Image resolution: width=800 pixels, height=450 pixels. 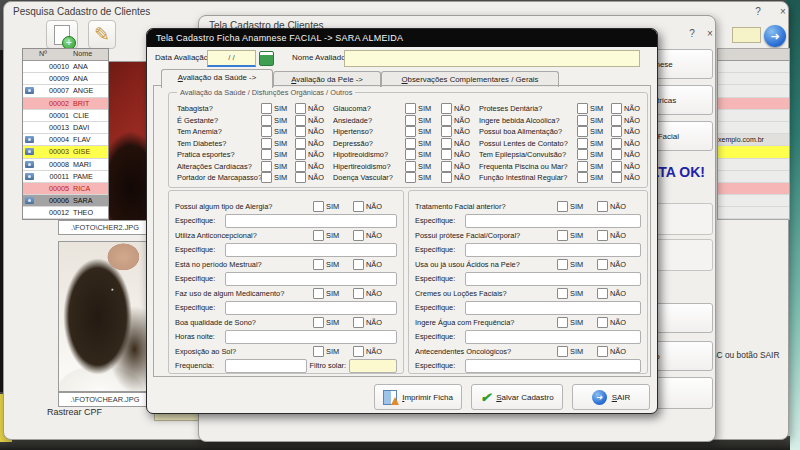 What do you see at coordinates (517, 397) in the screenshot?
I see `salvar-cadastro-button: Salvar Cadastro` at bounding box center [517, 397].